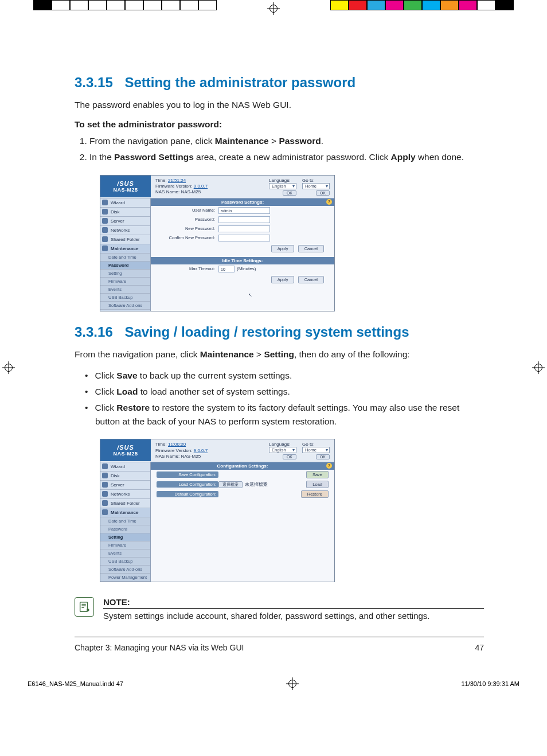  Describe the element at coordinates (230, 485) in the screenshot. I see `browse-button: 選擇檔案` at that location.